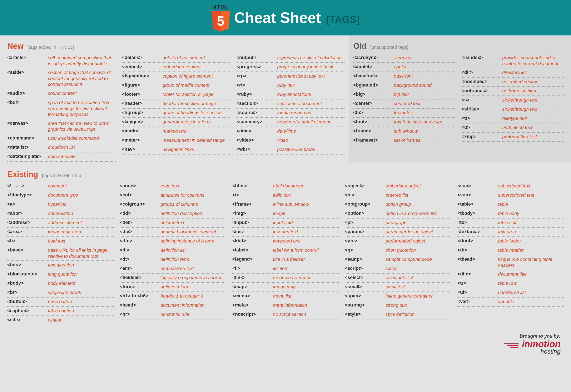 This screenshot has height=392, width=571. Describe the element at coordinates (311, 86) in the screenshot. I see `tag-description: ruby text` at that location.